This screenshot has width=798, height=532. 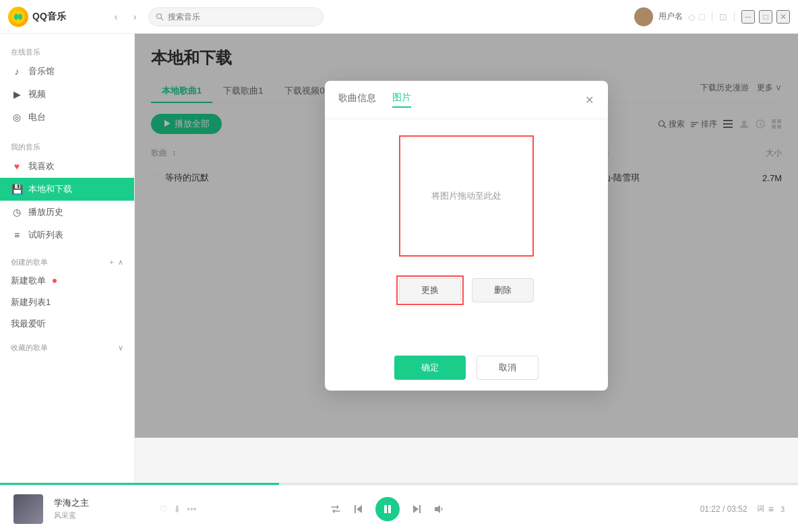 I want to click on playlist-label-new: 新建歌单, so click(x=28, y=281).